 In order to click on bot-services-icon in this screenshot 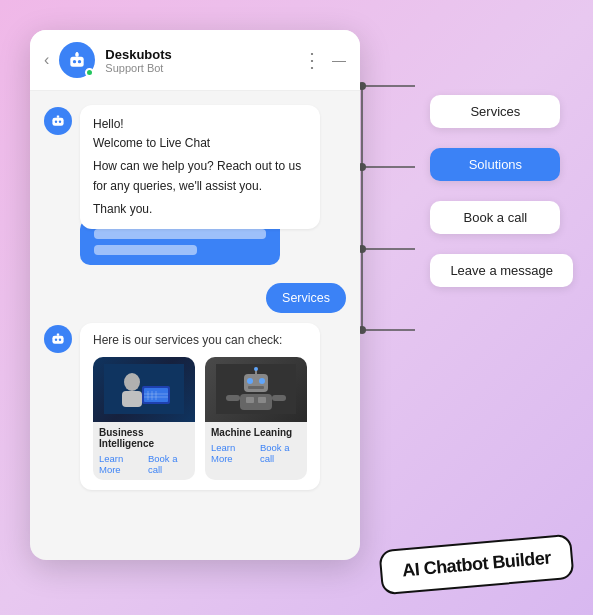, I will do `click(58, 339)`.